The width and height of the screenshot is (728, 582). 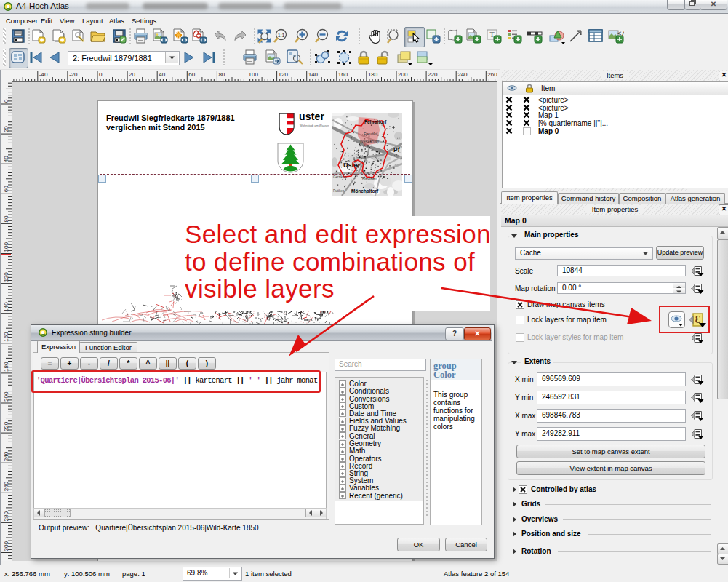 What do you see at coordinates (352, 165) in the screenshot?
I see `svg-text: Uster` at bounding box center [352, 165].